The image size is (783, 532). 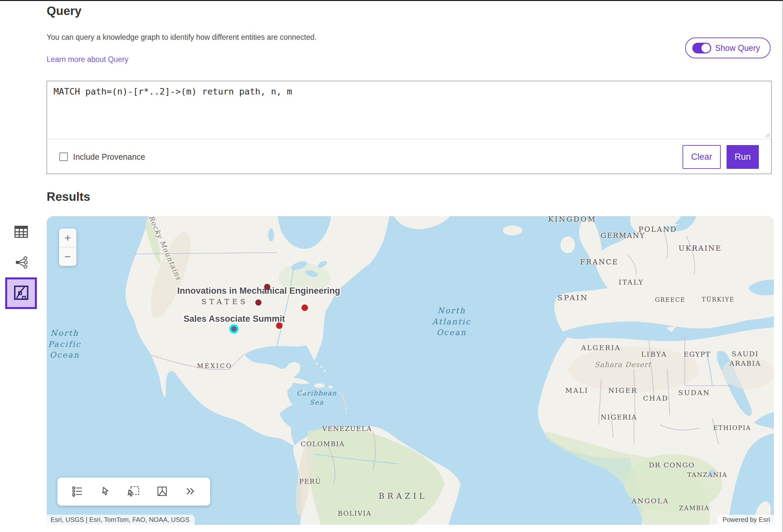 I want to click on resize-handle-icon, so click(x=767, y=135).